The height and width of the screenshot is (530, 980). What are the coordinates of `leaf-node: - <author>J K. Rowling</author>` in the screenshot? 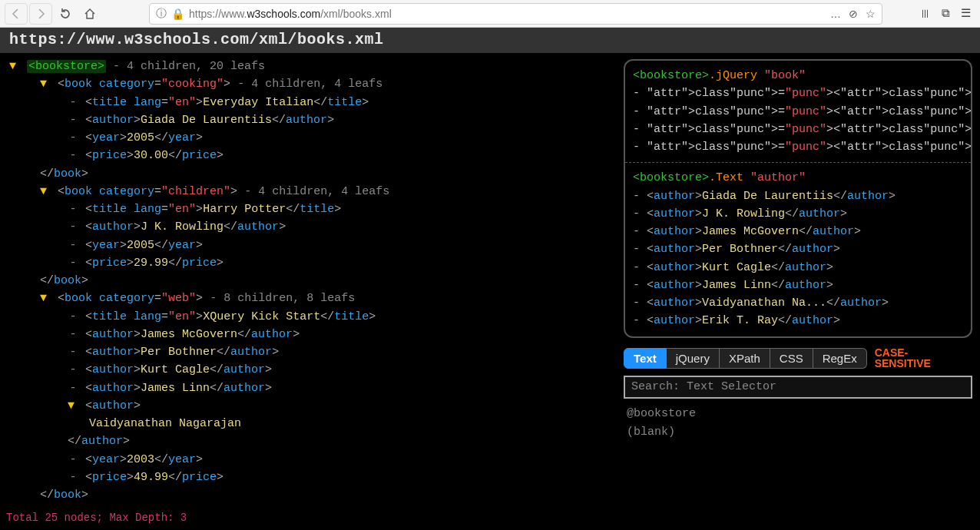 It's located at (309, 227).